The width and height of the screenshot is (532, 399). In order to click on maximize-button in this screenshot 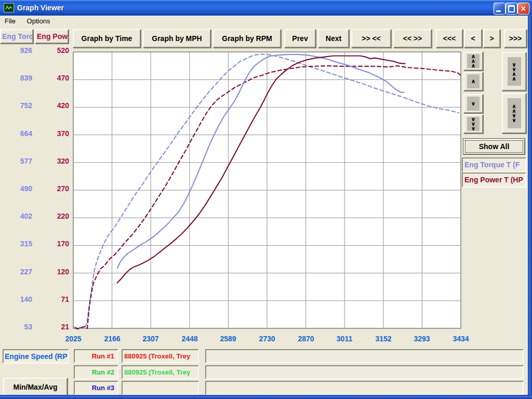, I will do `click(511, 8)`.